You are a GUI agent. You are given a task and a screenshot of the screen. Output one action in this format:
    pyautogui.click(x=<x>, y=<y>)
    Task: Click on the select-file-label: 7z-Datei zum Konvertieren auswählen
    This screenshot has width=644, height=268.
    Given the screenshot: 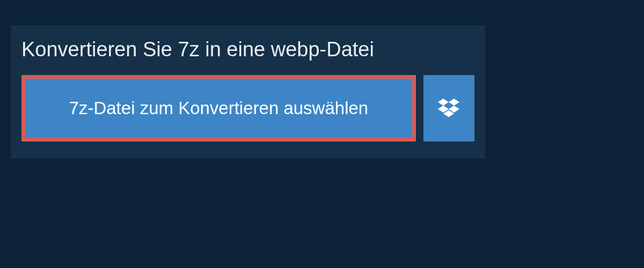 What is the action you would take?
    pyautogui.click(x=219, y=108)
    